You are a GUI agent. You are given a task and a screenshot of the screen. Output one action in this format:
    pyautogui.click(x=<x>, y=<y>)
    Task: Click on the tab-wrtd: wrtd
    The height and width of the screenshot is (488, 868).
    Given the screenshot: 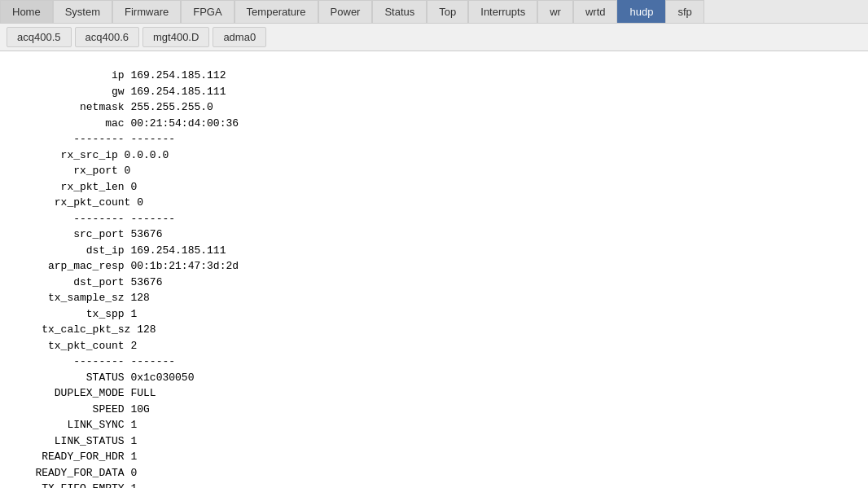 What is the action you would take?
    pyautogui.click(x=596, y=11)
    